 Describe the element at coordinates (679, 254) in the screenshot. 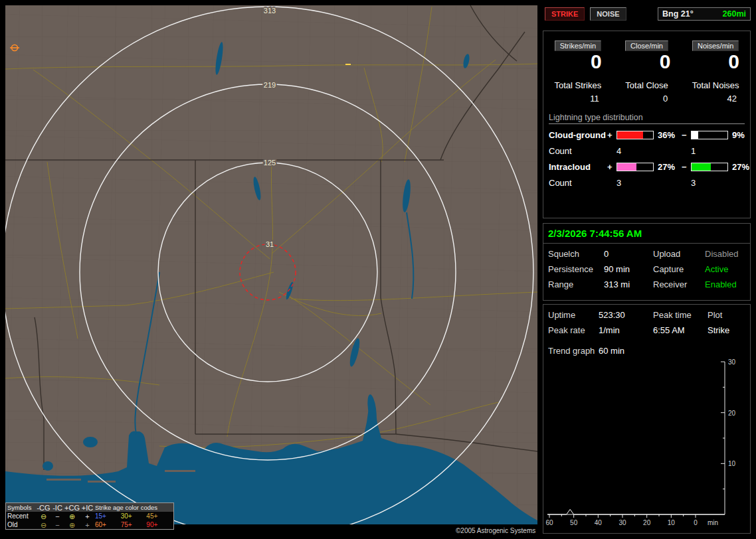

I see `upload-label: Upload` at that location.